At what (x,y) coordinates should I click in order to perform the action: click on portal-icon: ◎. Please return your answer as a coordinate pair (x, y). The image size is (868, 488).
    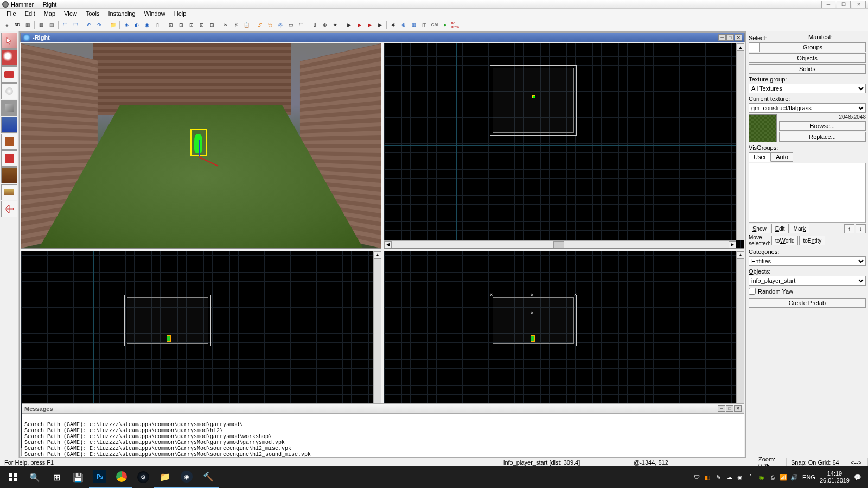
    Looking at the image, I should click on (280, 25).